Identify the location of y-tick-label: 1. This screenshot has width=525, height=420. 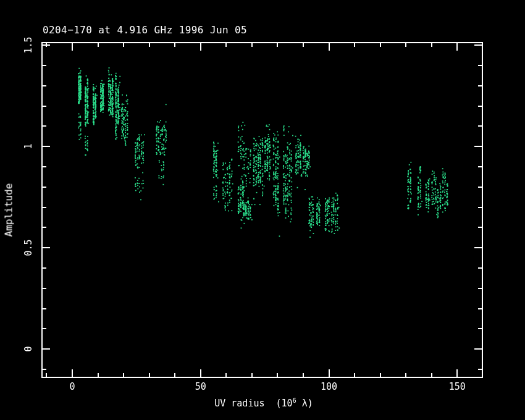
(28, 147).